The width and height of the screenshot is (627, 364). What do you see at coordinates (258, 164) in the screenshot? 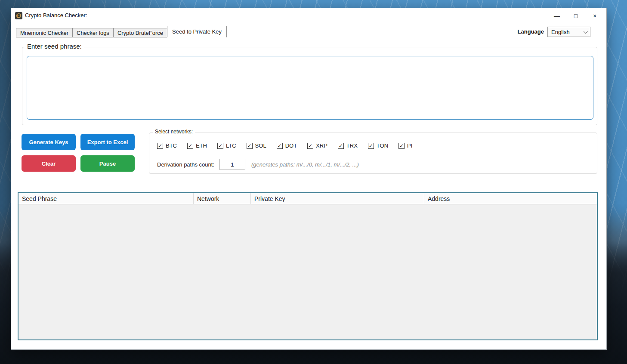
I see `derivation-paths-row: Derivation paths count: (generates paths…` at bounding box center [258, 164].